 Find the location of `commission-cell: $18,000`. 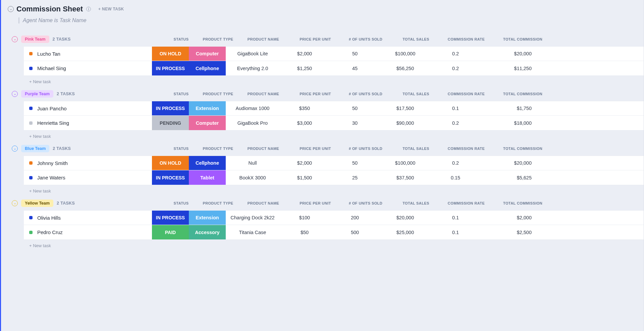

commission-cell: $18,000 is located at coordinates (509, 123).